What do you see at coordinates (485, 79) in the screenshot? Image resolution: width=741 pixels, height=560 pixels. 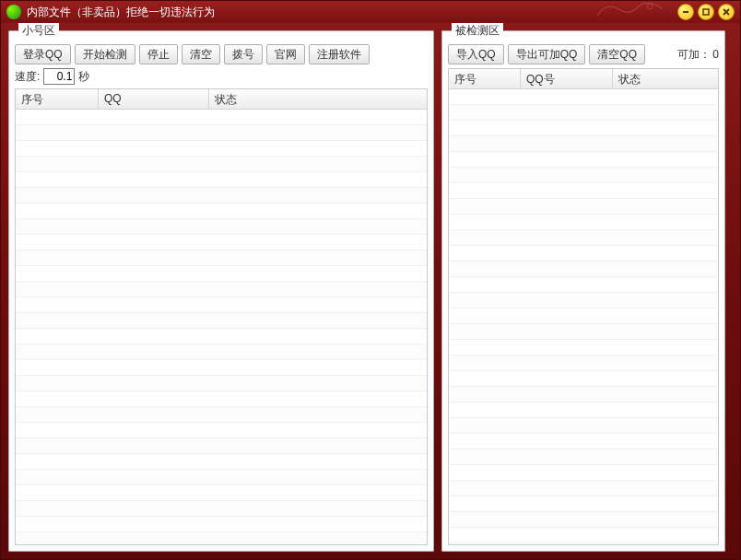 I see `col-seq-r: 序号` at bounding box center [485, 79].